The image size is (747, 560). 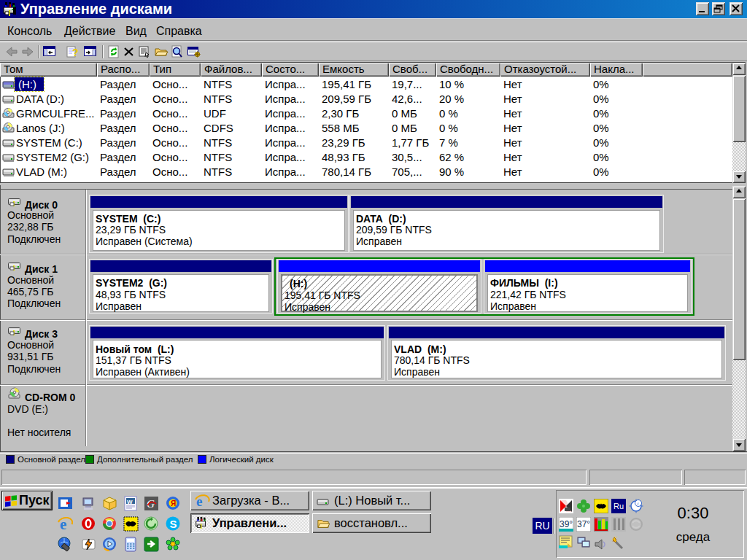 I want to click on svg-text: 39°, so click(x=566, y=524).